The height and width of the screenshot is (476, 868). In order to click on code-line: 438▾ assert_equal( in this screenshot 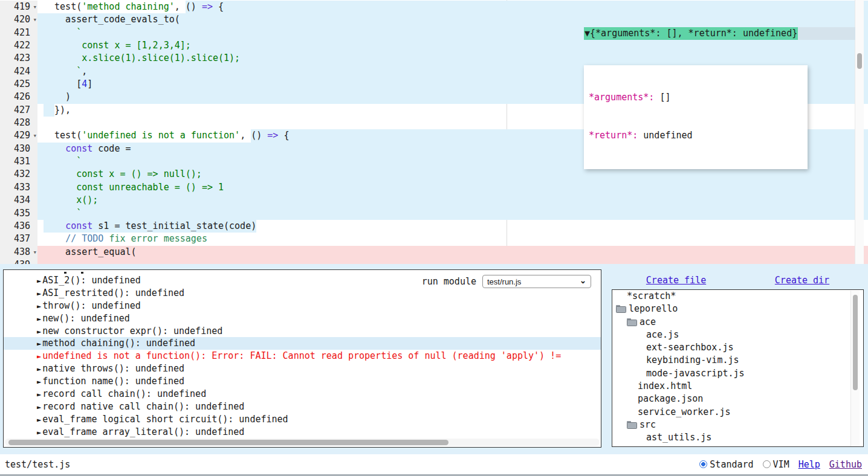, I will do `click(434, 252)`.